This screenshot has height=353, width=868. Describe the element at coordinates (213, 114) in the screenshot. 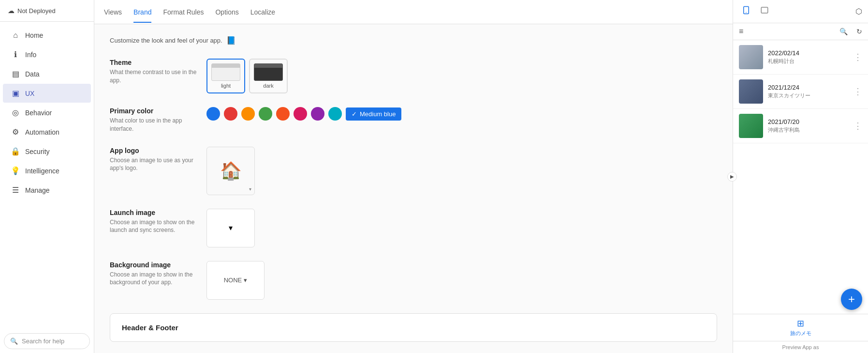

I see `swatch-blue` at that location.